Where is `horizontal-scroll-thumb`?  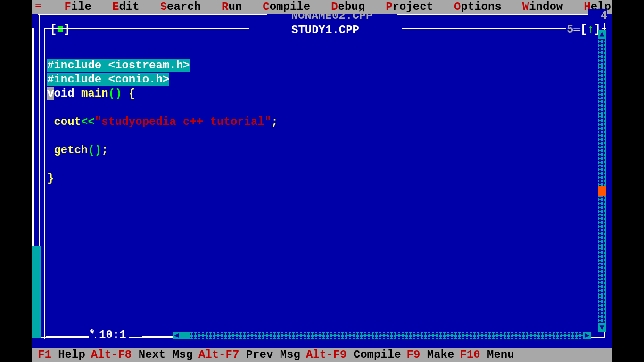 horizontal-scroll-thumb is located at coordinates (185, 336).